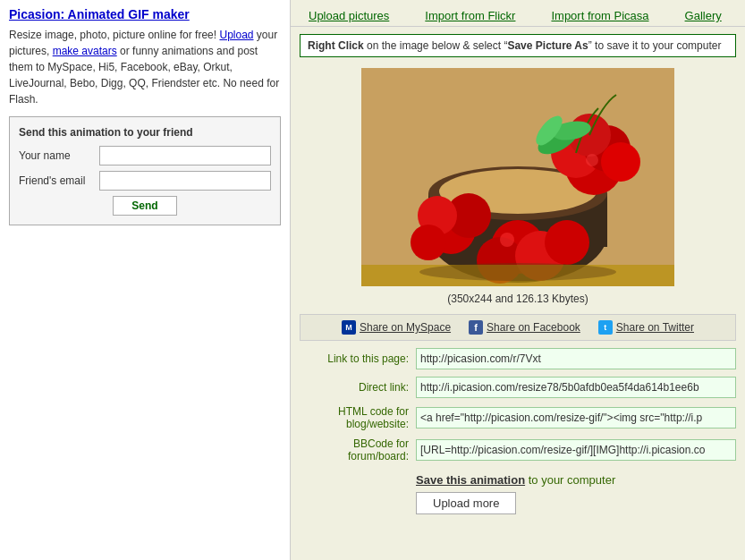 The height and width of the screenshot is (560, 745). What do you see at coordinates (518, 405) in the screenshot?
I see `links-section: Link to this page: Direct link: HTML cod…` at bounding box center [518, 405].